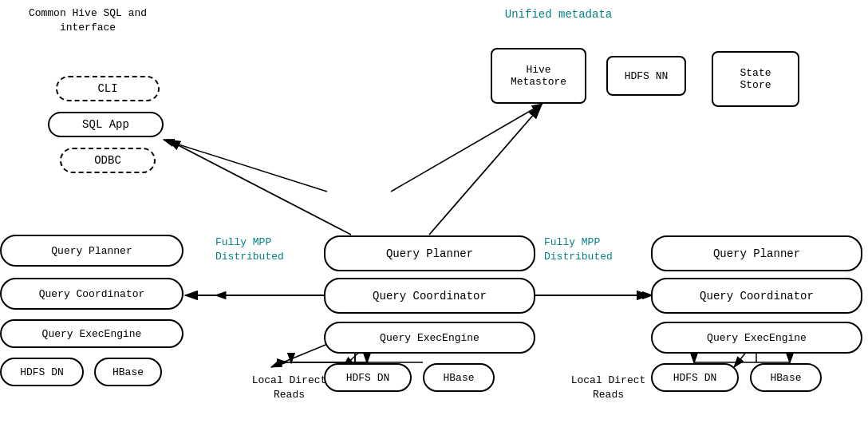 This screenshot has width=868, height=435. Describe the element at coordinates (429, 254) in the screenshot. I see `query-planner-center-box: Query Planner` at that location.